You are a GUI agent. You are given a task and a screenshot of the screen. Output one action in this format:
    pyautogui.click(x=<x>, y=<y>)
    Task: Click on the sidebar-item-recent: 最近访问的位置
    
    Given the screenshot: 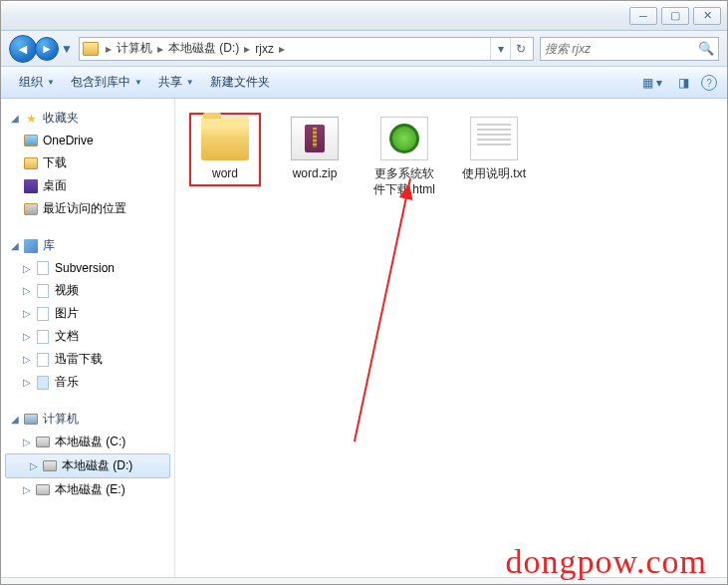 What is the action you would take?
    pyautogui.click(x=88, y=209)
    